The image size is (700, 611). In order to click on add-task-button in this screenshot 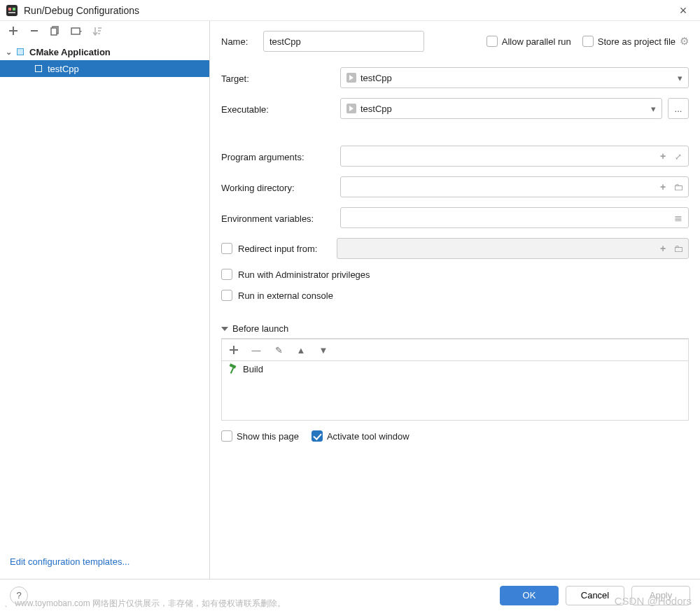, I will do `click(234, 350)`.